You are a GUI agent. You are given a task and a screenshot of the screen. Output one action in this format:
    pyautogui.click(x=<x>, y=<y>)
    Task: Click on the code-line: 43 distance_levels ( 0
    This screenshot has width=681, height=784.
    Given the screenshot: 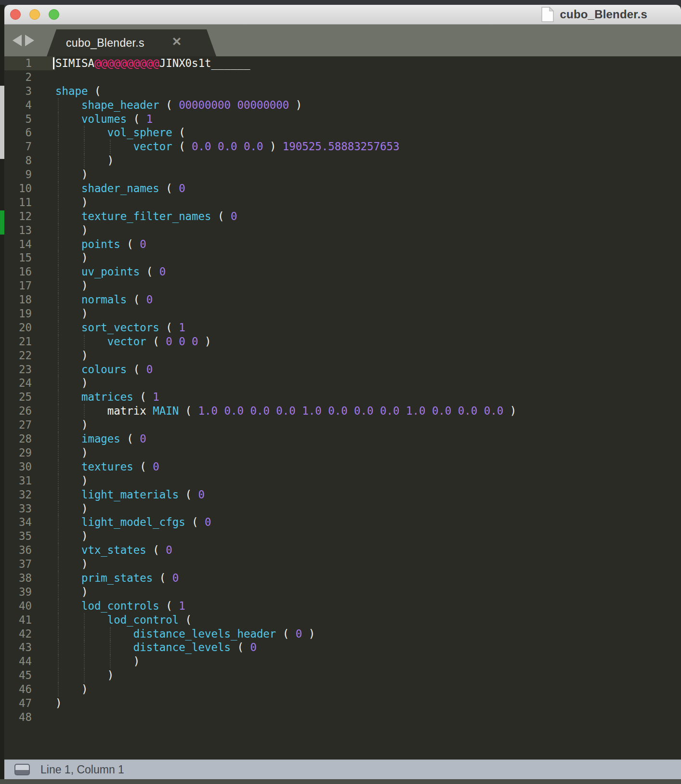 What is the action you would take?
    pyautogui.click(x=343, y=647)
    